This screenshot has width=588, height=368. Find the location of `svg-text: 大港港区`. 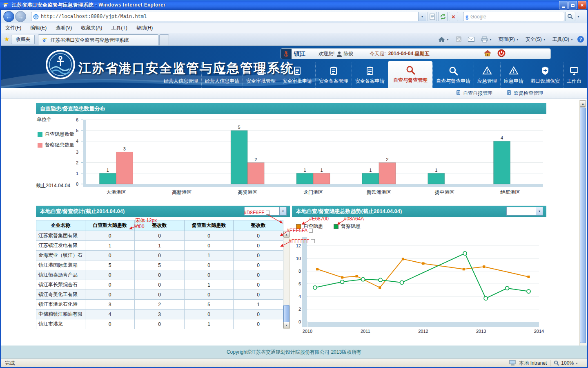

svg-text: 大港港区 is located at coordinates (116, 192).